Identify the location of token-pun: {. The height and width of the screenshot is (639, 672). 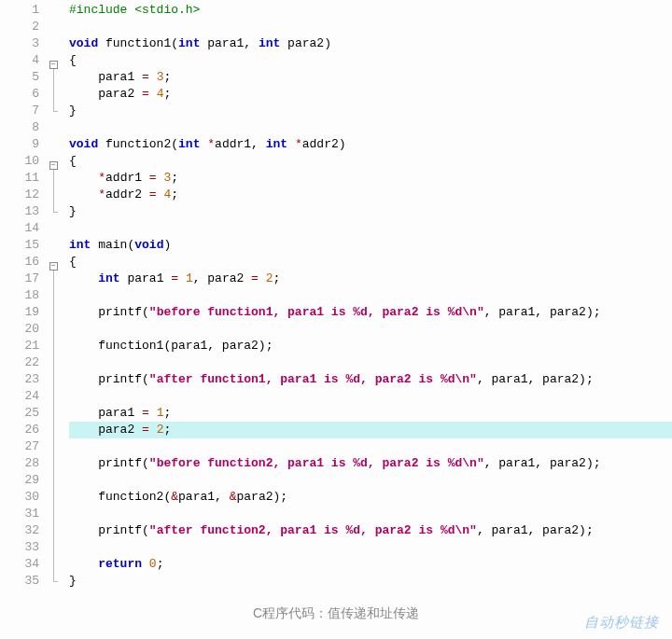
(73, 60).